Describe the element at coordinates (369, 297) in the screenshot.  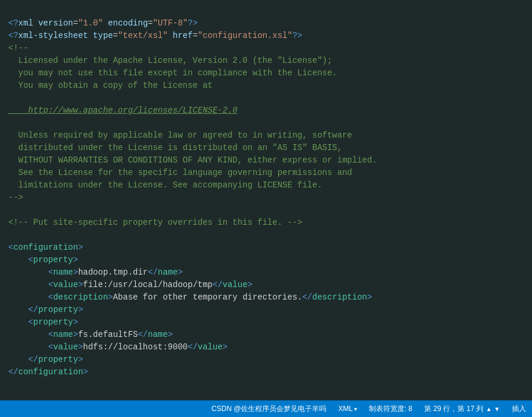
I see `desc1-close-end: >` at that location.